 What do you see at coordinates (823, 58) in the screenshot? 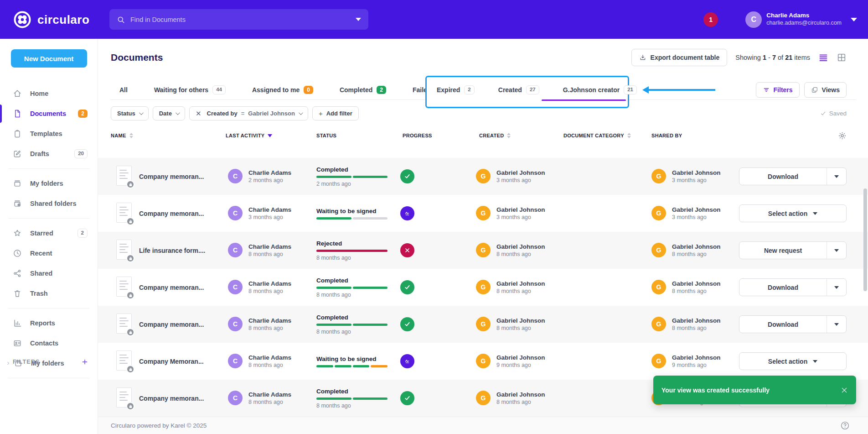
I see `list-view-toggle-icon` at bounding box center [823, 58].